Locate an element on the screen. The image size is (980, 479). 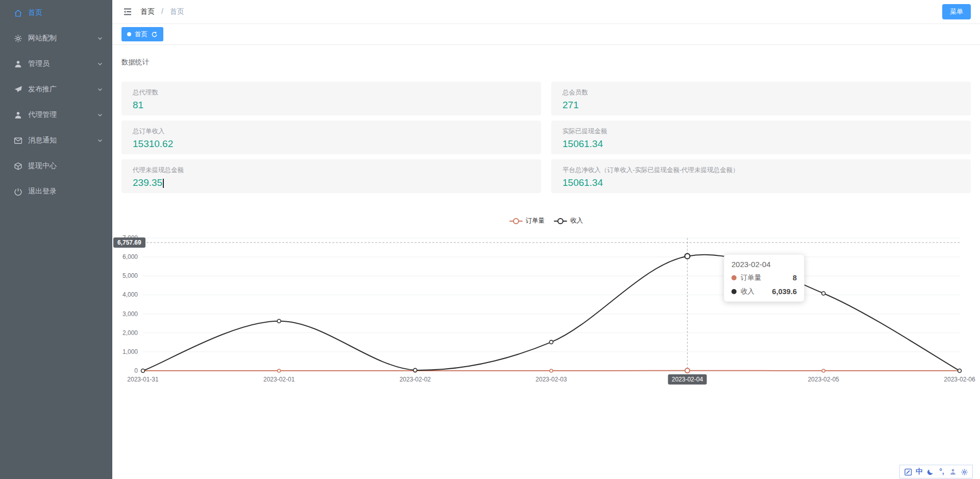
sidebar-item-label: 代理管理 is located at coordinates (62, 115).